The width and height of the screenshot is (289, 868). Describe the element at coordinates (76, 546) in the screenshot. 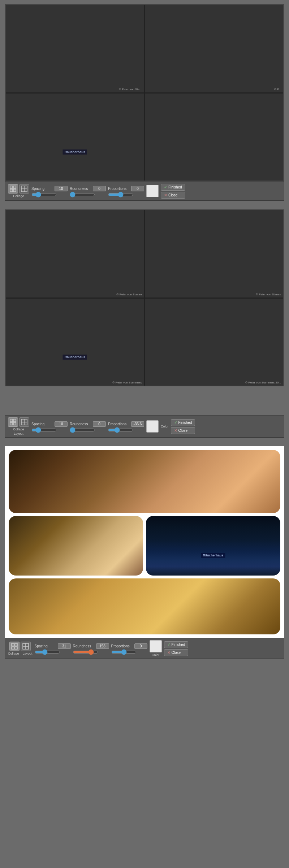

I see `photo-cell-3-middle-left` at that location.